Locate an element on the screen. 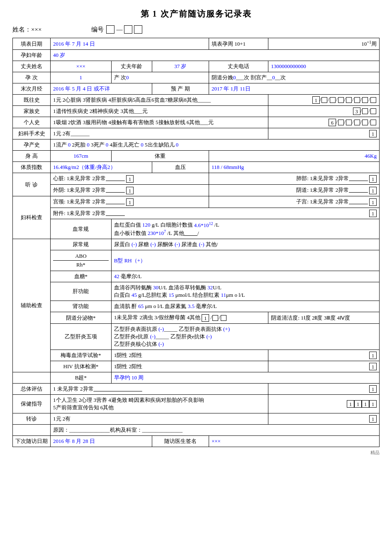 The image size is (392, 555). weight-value: 46Kg is located at coordinates (294, 156).